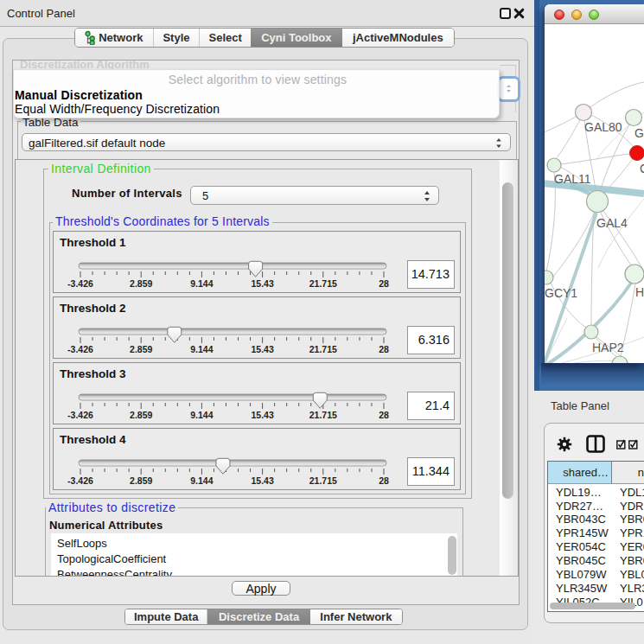 The width and height of the screenshot is (644, 644). What do you see at coordinates (561, 293) in the screenshot?
I see `svg-text: GCY1` at bounding box center [561, 293].